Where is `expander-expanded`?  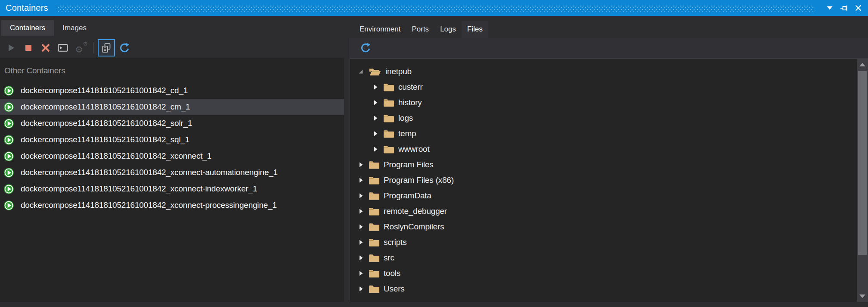 expander-expanded is located at coordinates (361, 72).